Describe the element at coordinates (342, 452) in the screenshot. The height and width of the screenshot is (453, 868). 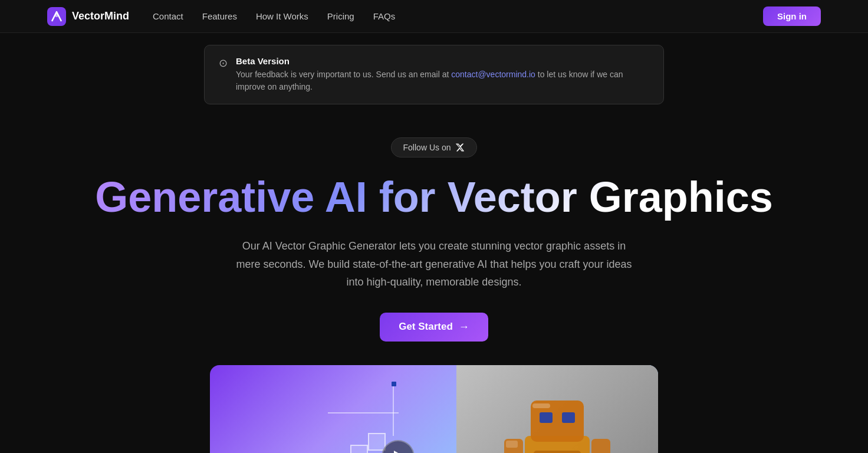
I see `video-headline: Where innovation meets imagination` at that location.